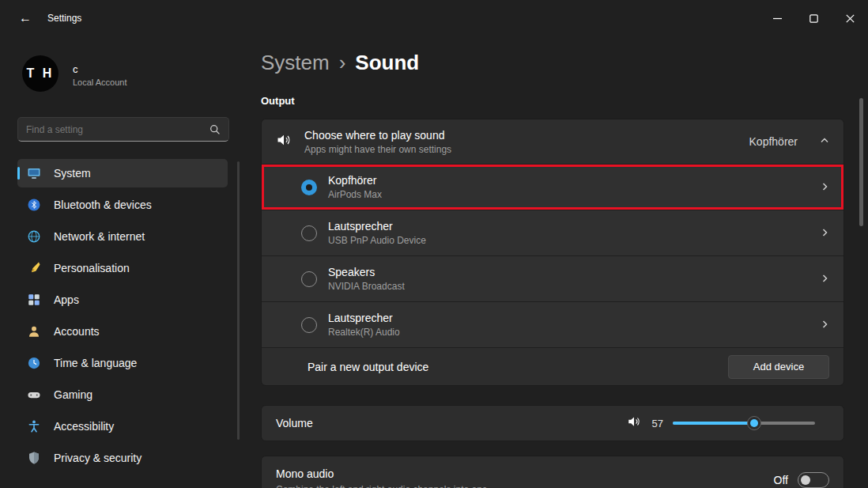  Describe the element at coordinates (825, 142) in the screenshot. I see `chevron-up-icon` at that location.